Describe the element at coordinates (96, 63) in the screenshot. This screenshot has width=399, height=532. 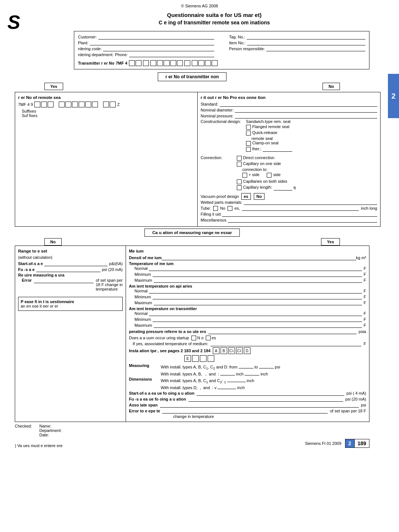
I see `transmitter-label: Transmitter r er No` at that location.